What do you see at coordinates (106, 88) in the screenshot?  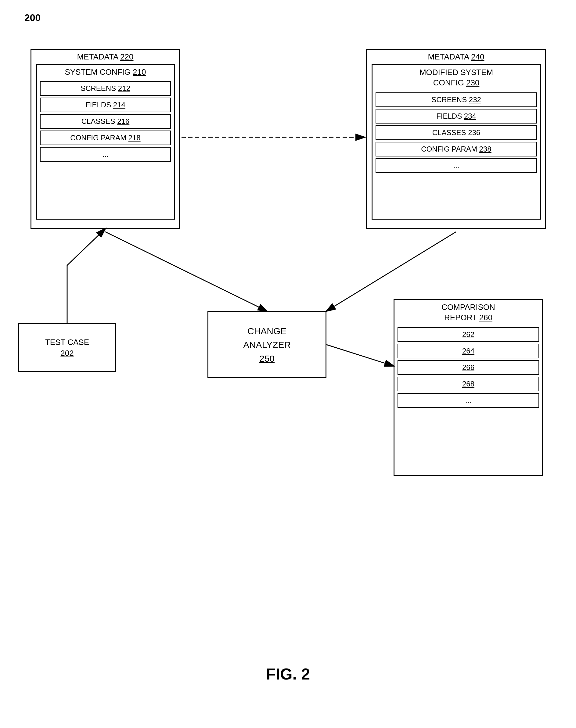 I see `screens-212: SCREENS 212` at bounding box center [106, 88].